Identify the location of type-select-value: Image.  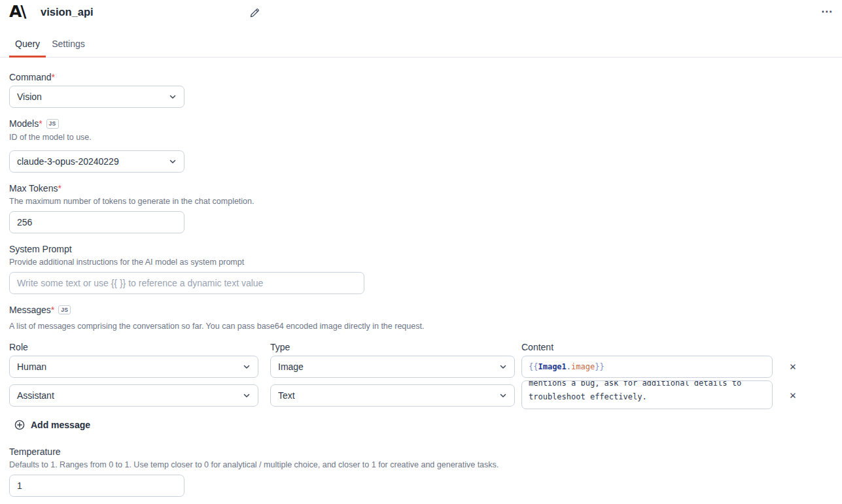
(290, 367).